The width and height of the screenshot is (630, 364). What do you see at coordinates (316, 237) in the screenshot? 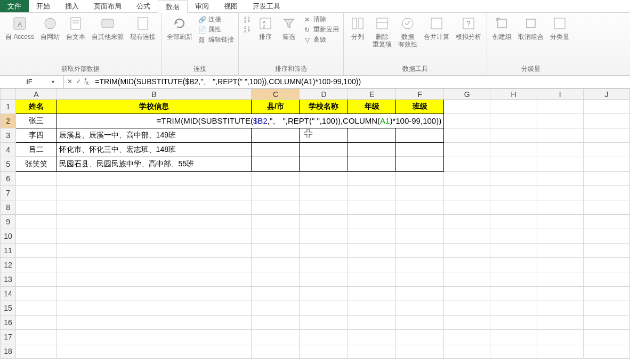
I see `row-10: 10` at bounding box center [316, 237].